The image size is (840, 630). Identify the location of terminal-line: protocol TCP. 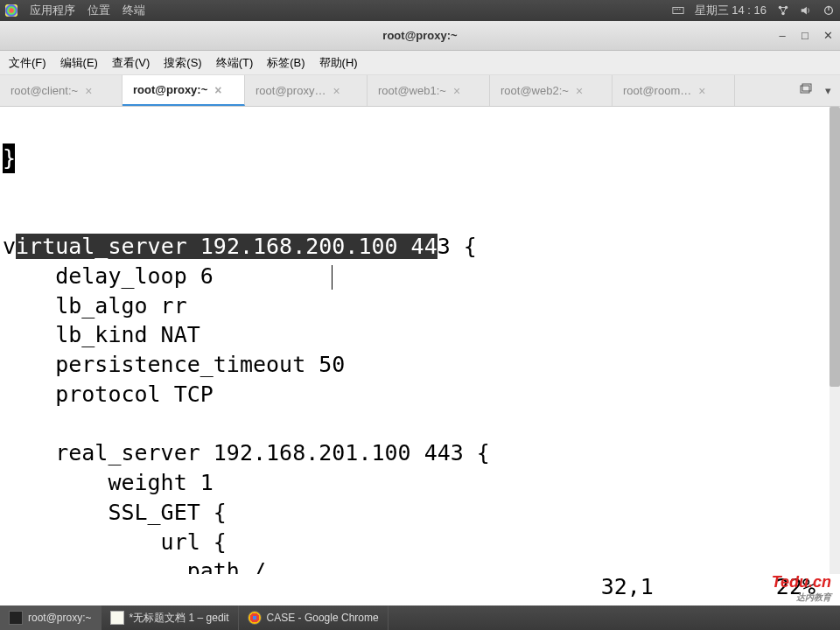
(108, 394).